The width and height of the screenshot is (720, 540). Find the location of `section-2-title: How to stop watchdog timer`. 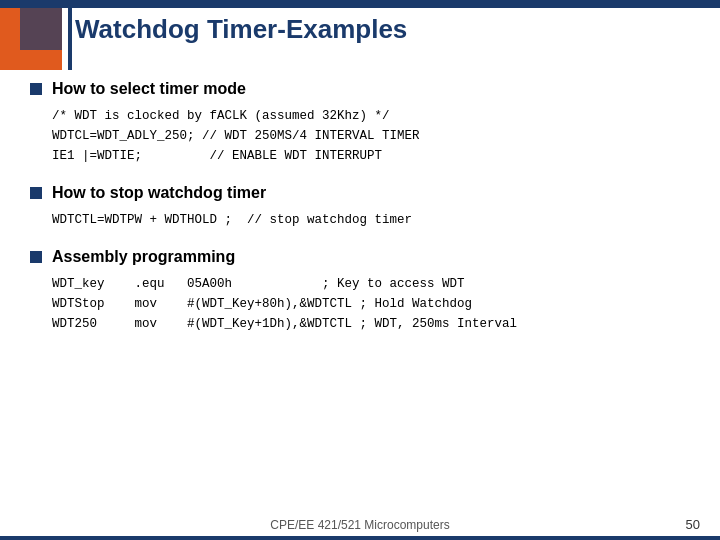

section-2-title: How to stop watchdog timer is located at coordinates (159, 193).